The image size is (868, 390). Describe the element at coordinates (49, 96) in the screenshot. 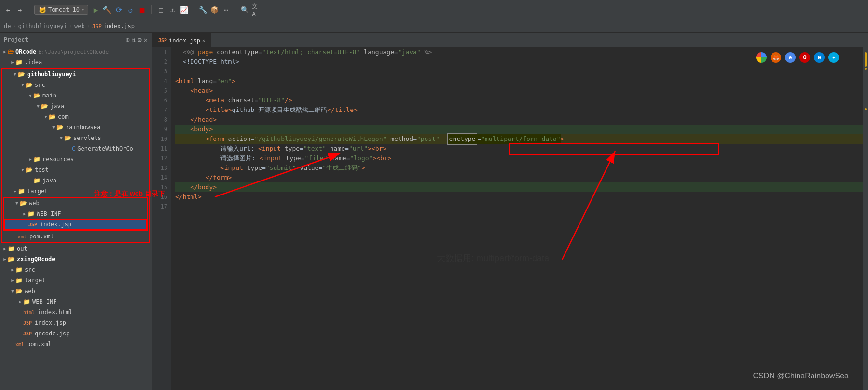

I see `tree-label-main: main` at that location.